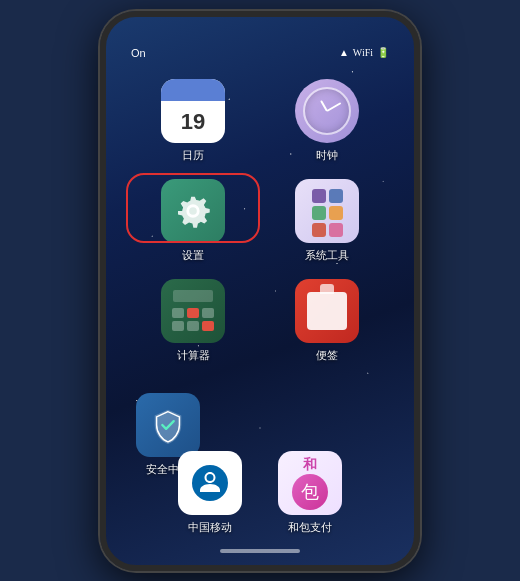  I want to click on sticky-notes-label: 便签, so click(327, 356).